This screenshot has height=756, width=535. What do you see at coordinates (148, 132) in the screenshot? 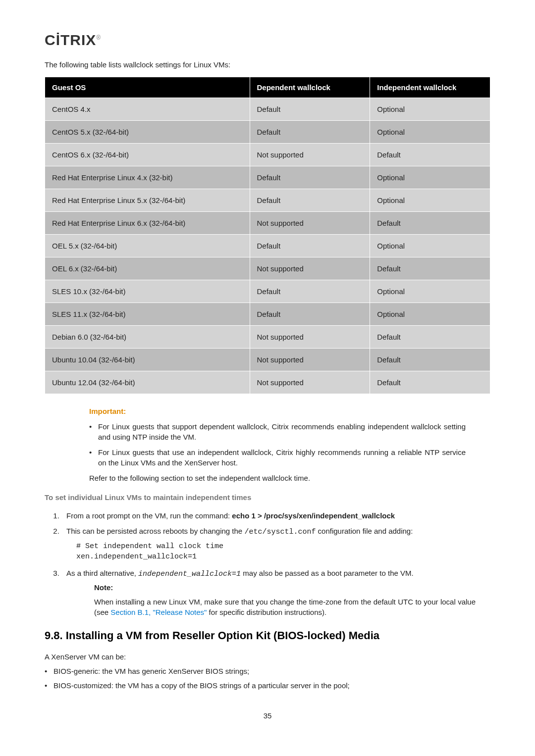
I see `cell-os: CentOS 5.x (32-/64-bit)` at bounding box center [148, 132].